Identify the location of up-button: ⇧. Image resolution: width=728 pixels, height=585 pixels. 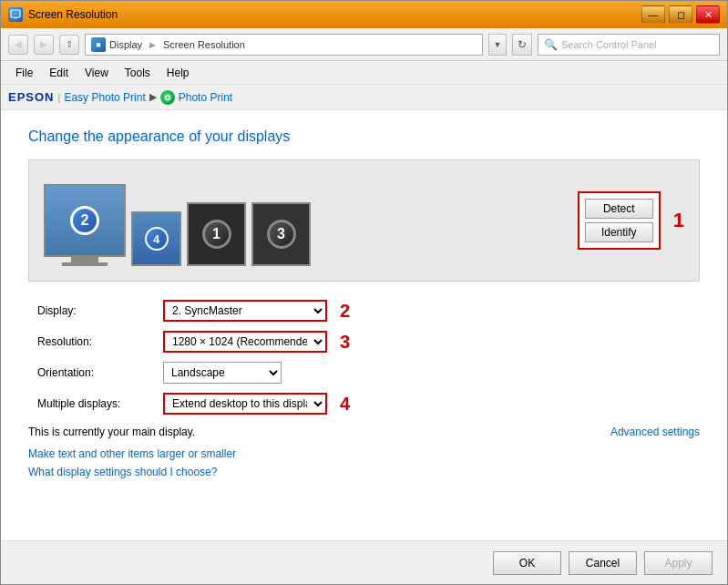
(69, 45).